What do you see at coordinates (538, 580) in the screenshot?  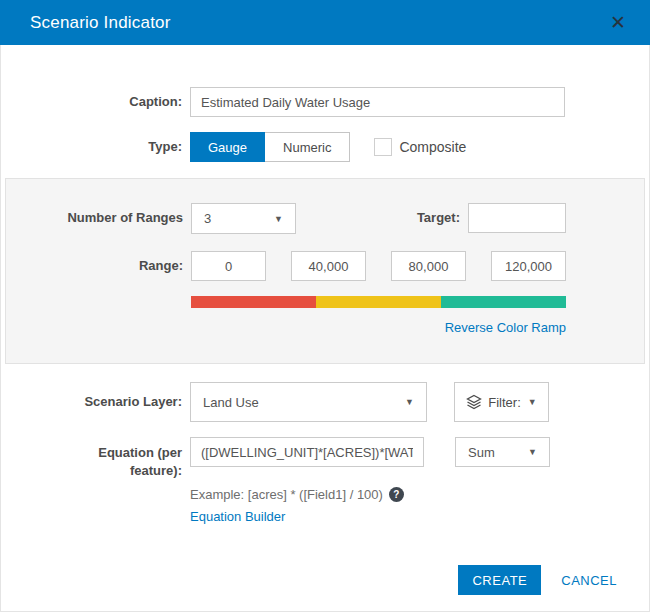 I see `dialog-footer: CREATE CANCEL` at bounding box center [538, 580].